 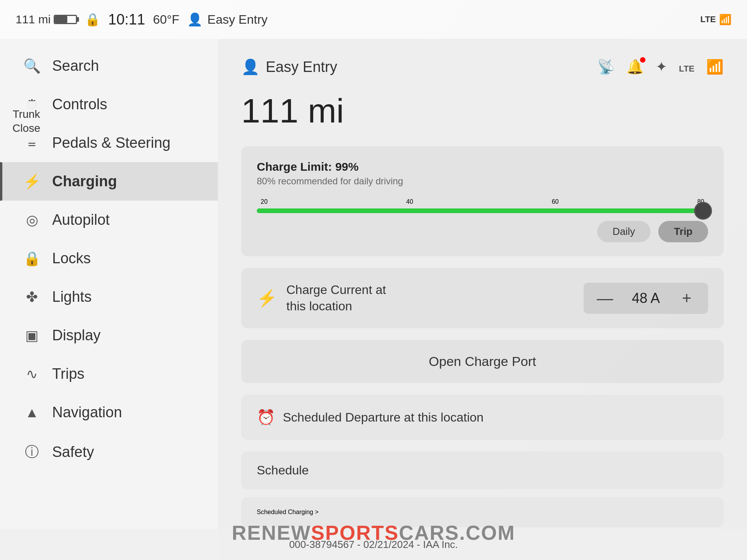 What do you see at coordinates (109, 220) in the screenshot?
I see `sidebar-item-autopilot: ◎ Autopilot` at bounding box center [109, 220].